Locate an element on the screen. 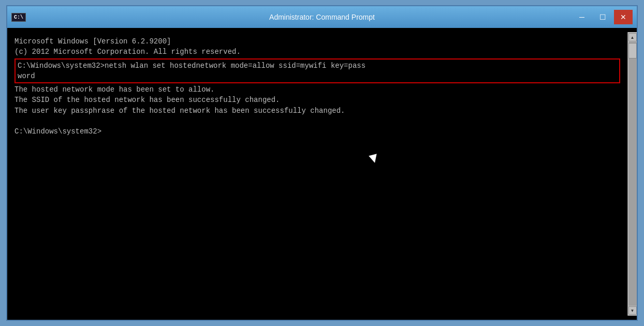 This screenshot has width=644, height=326. console-line-6: The user key passphrase of the hosted ne… is located at coordinates (317, 111).